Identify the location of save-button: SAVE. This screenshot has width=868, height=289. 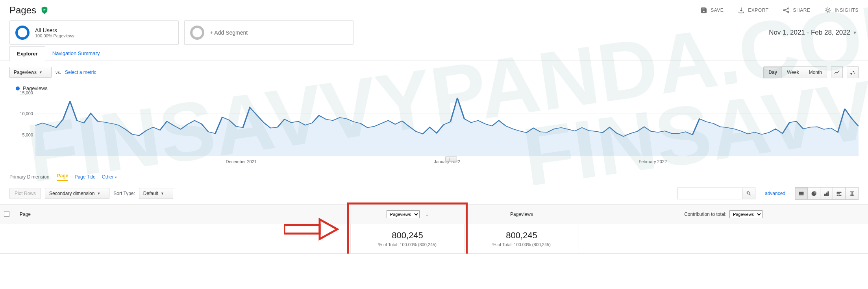
(712, 10).